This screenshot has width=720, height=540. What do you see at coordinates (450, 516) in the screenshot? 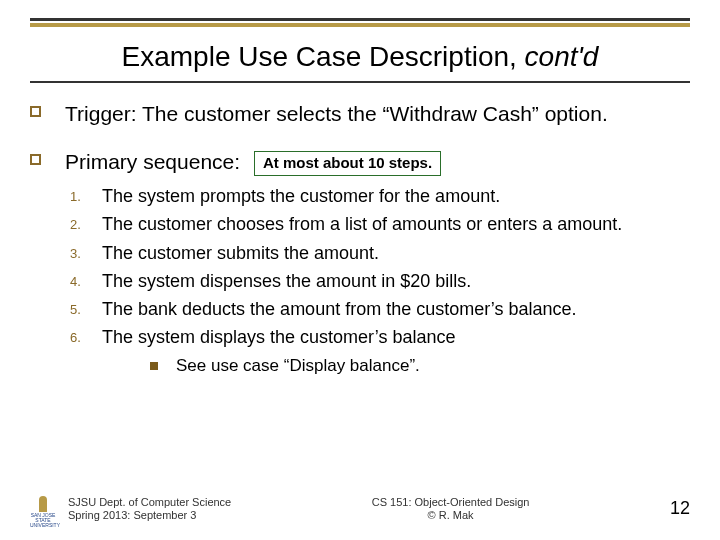
I see `footer-author: © R. Mak` at bounding box center [450, 516].